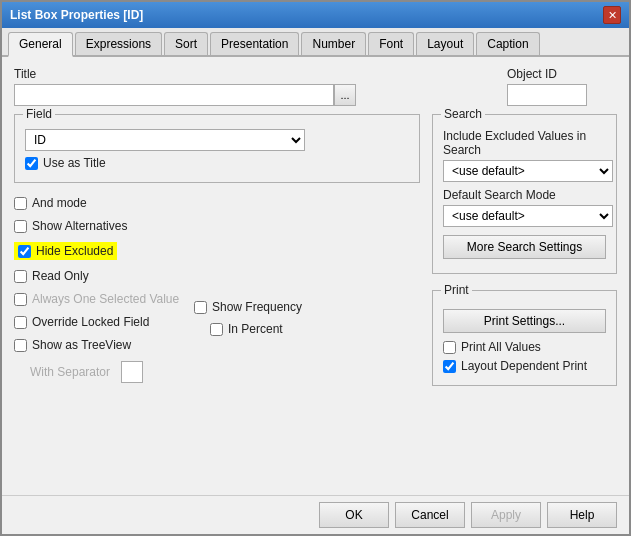 The height and width of the screenshot is (536, 631). Describe the element at coordinates (82, 345) in the screenshot. I see `show-treeview-label: Show as TreeView` at that location.